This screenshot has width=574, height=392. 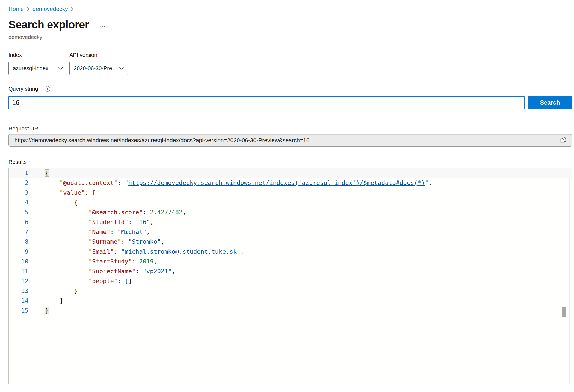 I want to click on text-cursor, so click(x=20, y=103).